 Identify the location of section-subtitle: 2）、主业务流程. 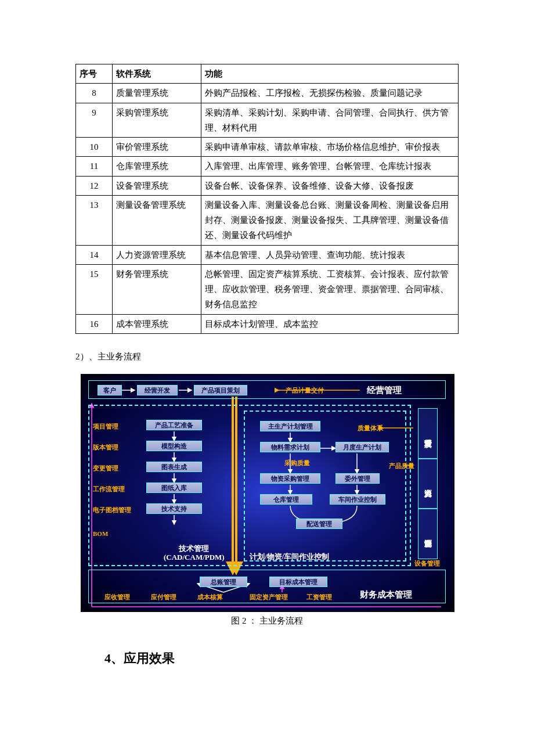
(267, 357).